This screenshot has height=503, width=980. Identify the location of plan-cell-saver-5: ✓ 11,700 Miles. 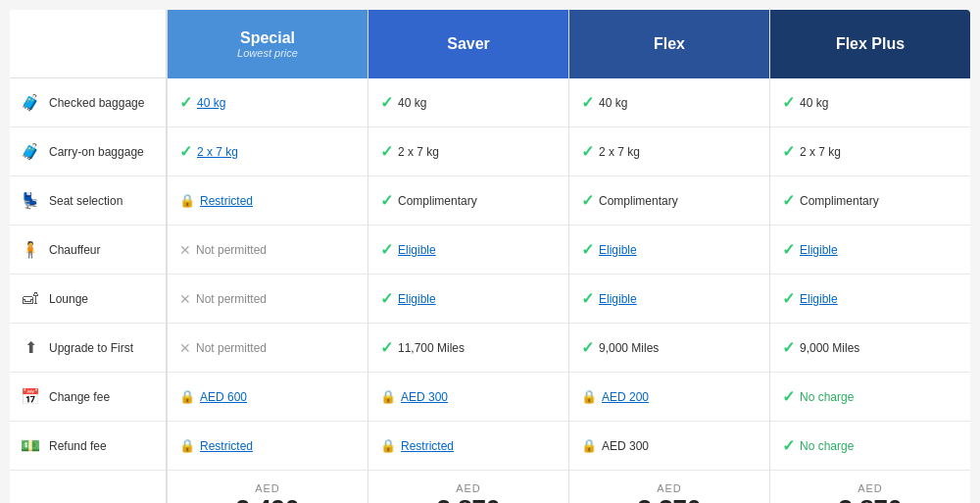
(468, 348).